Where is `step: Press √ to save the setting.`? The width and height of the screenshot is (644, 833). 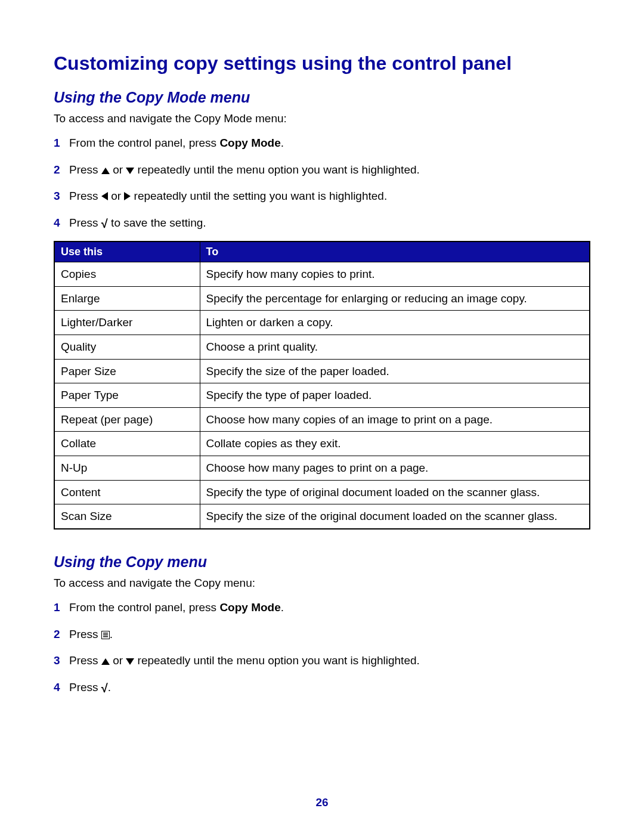
step: Press √ to save the setting. is located at coordinates (322, 223).